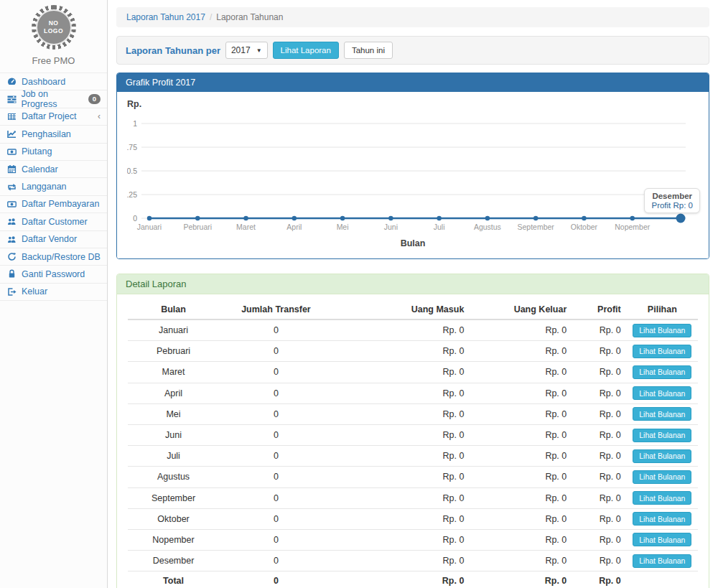 This screenshot has width=718, height=588. Describe the element at coordinates (53, 169) in the screenshot. I see `sidebar-item-calendar: Calendar` at that location.